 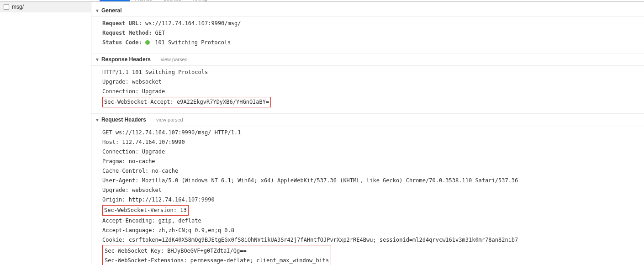 I want to click on header-line: Cache-Control: no-cache, so click(x=371, y=171).